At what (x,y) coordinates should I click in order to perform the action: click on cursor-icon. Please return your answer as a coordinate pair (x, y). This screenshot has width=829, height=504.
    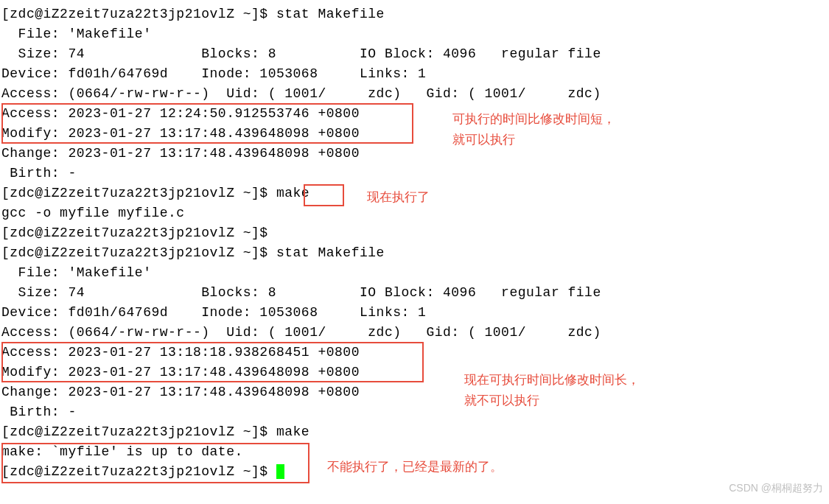
    Looking at the image, I should click on (280, 472).